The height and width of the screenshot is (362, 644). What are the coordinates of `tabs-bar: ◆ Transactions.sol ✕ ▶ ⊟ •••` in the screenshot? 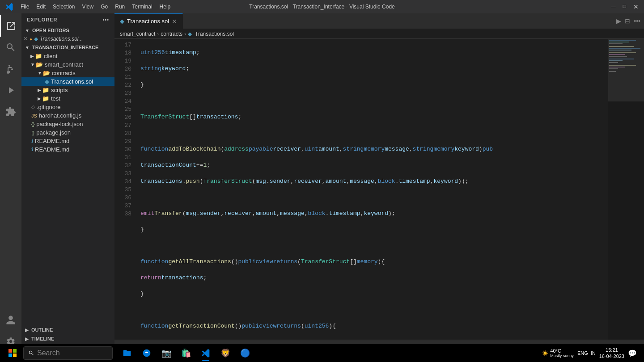 It's located at (379, 21).